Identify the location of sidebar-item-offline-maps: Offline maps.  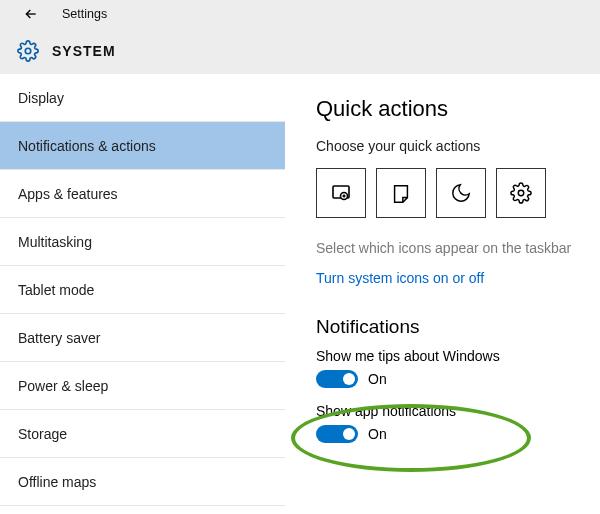
(142, 482).